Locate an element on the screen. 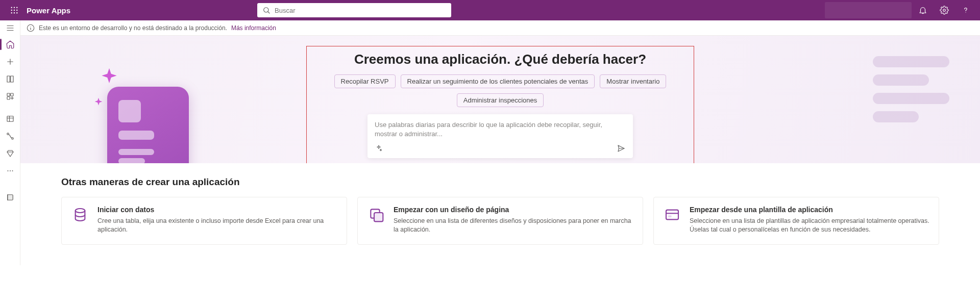 Image resolution: width=980 pixels, height=306 pixels. bell-icon is located at coordinates (923, 10).